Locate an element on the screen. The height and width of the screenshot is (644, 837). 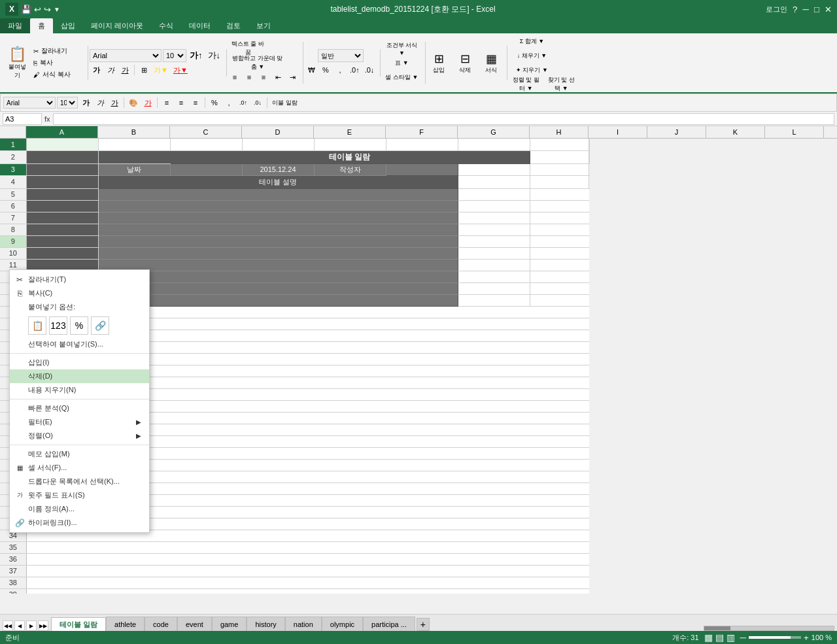
cell-d1 is located at coordinates (278, 144).